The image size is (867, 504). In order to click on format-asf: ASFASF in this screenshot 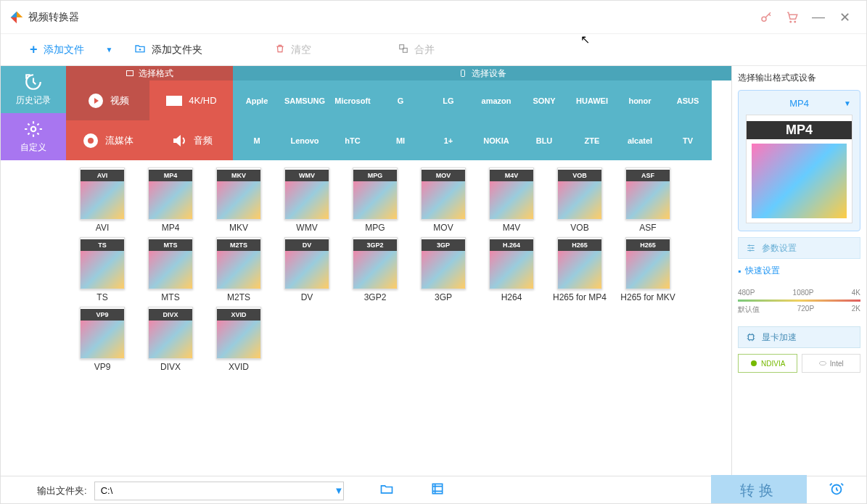, I will do `click(648, 200)`.